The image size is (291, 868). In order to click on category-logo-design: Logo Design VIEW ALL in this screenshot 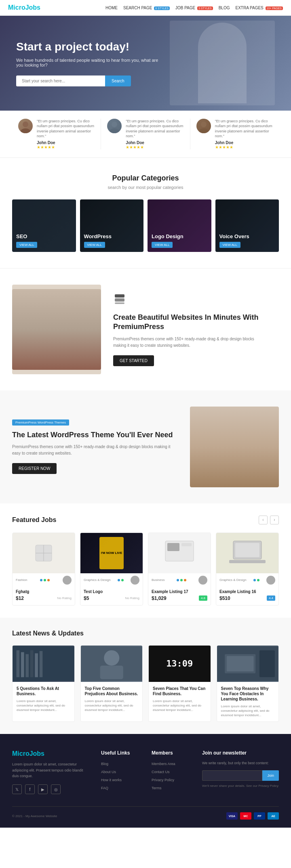, I will do `click(179, 226)`.